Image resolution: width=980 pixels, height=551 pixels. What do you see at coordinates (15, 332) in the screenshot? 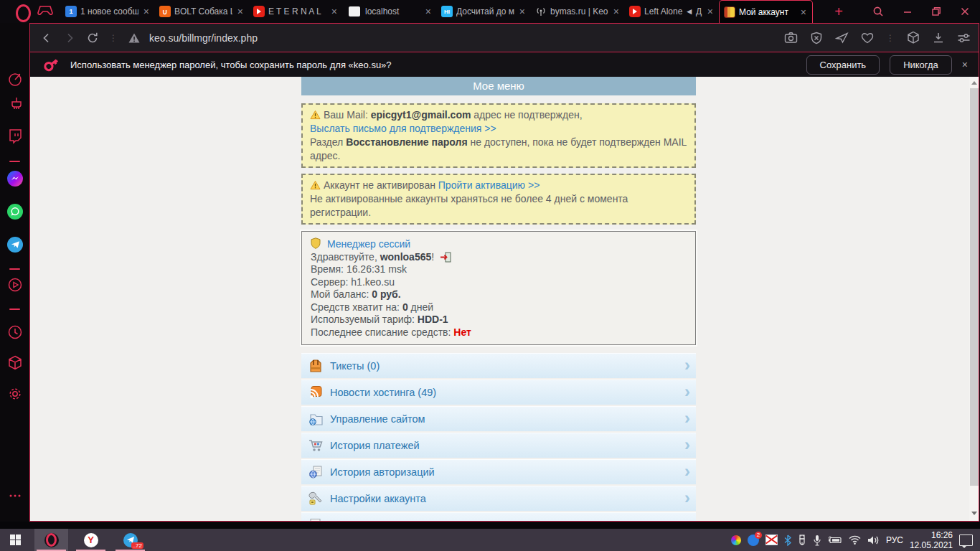
I see `history-clock-icon` at bounding box center [15, 332].